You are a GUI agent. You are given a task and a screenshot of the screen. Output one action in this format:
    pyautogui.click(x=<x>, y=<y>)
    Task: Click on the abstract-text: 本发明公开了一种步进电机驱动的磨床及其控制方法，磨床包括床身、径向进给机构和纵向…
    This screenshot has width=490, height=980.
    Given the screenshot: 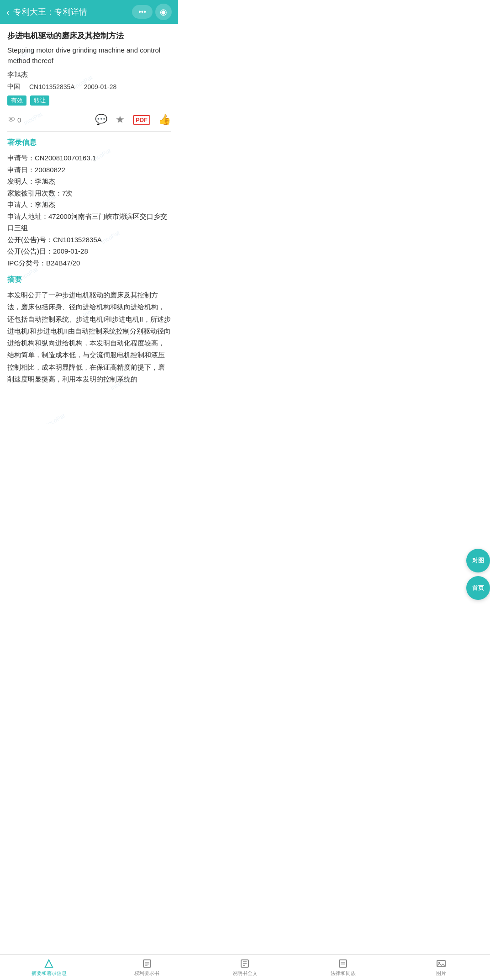 What is the action you would take?
    pyautogui.click(x=89, y=337)
    